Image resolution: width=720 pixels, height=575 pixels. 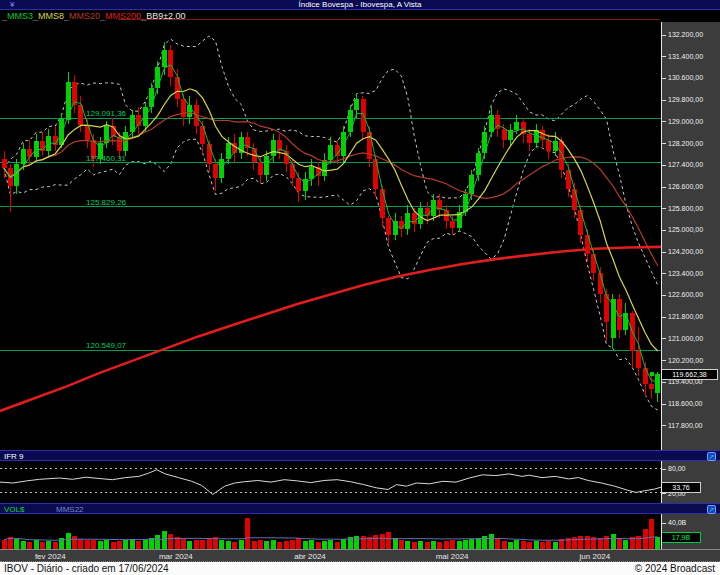 What do you see at coordinates (360, 456) in the screenshot?
I see `ifr-panel-header: IFR 9 ↗` at bounding box center [360, 456].